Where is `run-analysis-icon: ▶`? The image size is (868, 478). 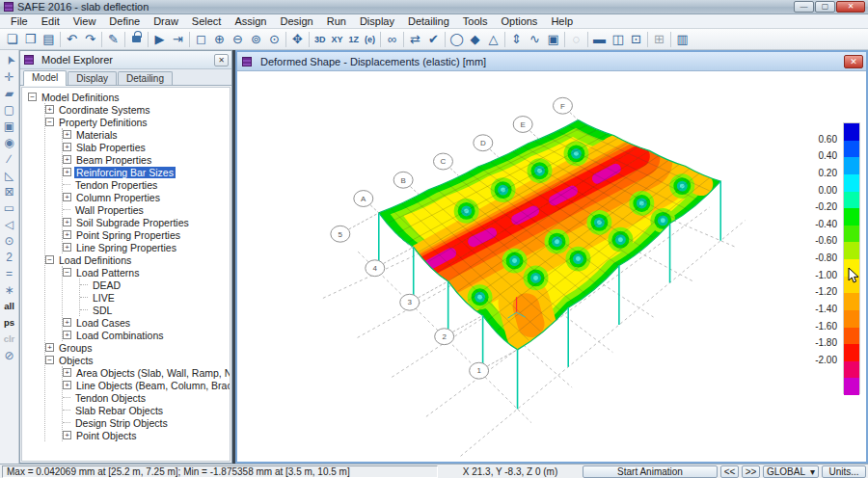 run-analysis-icon: ▶ is located at coordinates (160, 40).